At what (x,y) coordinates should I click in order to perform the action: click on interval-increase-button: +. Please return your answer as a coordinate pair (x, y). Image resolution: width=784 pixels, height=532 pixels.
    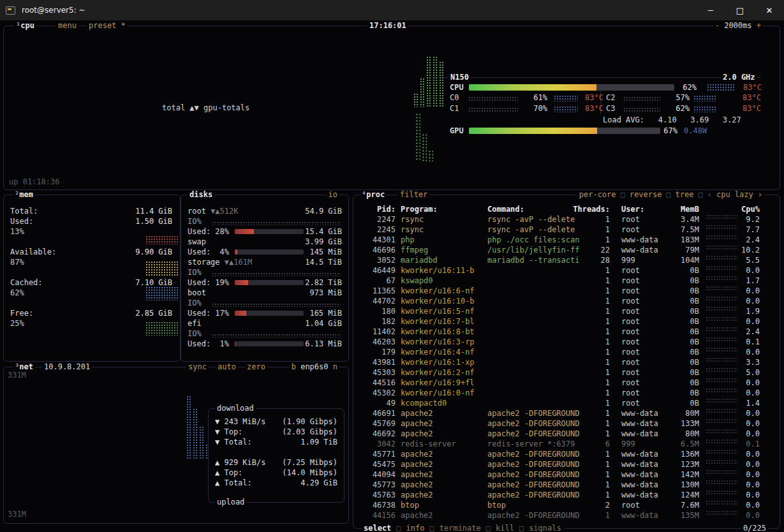
    Looking at the image, I should click on (759, 26).